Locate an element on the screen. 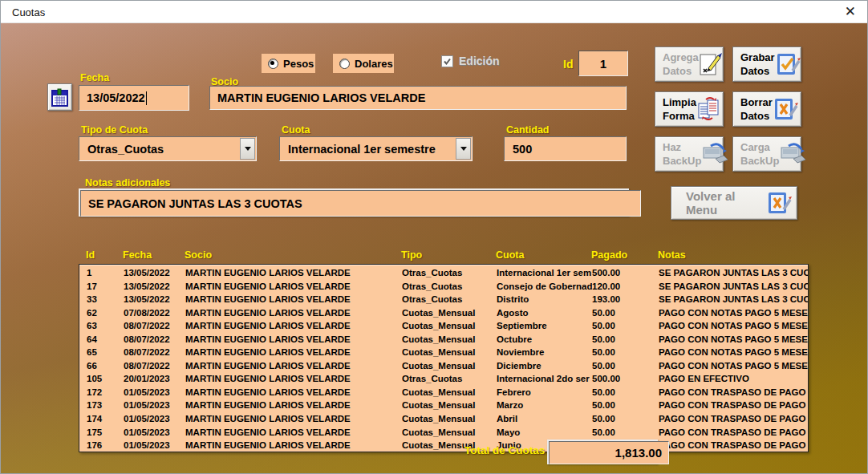  table-row: 17301/05/2023MARTIN EUGENIO LARIOS VELAR… is located at coordinates (444, 406).